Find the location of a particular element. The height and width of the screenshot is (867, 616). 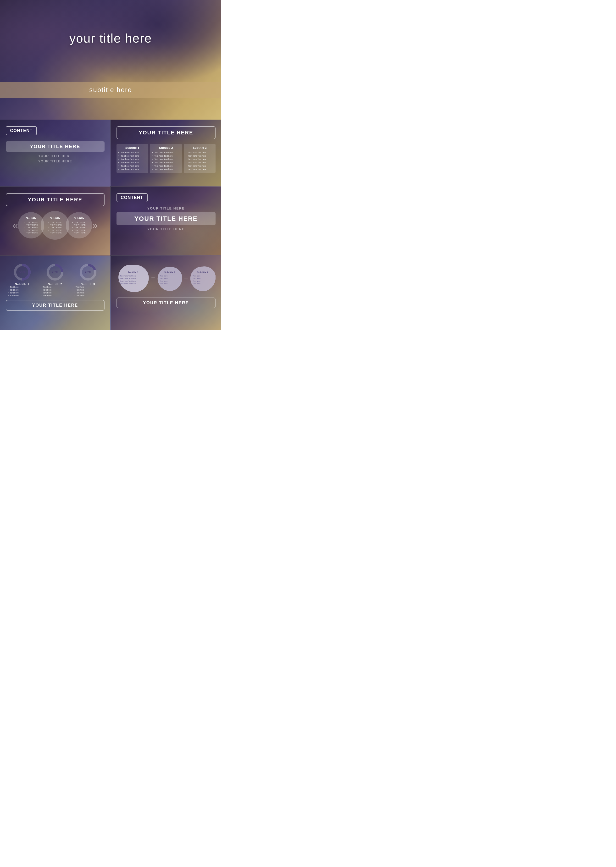

circle1-list: TEXT HERE TEXT HERE TEXT HERE TEXT HERE … is located at coordinates (31, 228).